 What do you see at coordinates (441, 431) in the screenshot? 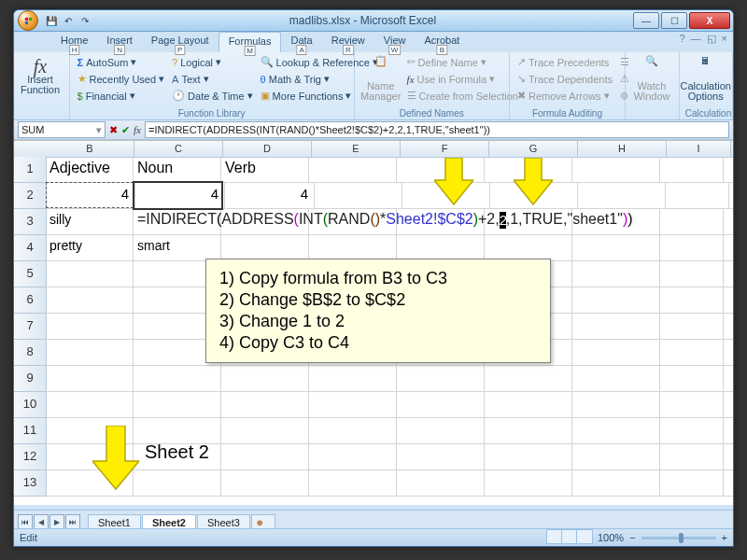
I see `cell-F11` at bounding box center [441, 431].